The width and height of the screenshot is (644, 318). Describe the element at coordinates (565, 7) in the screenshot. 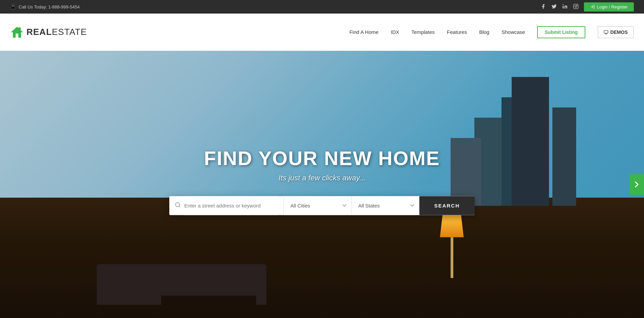

I see `linkedin-icon` at that location.